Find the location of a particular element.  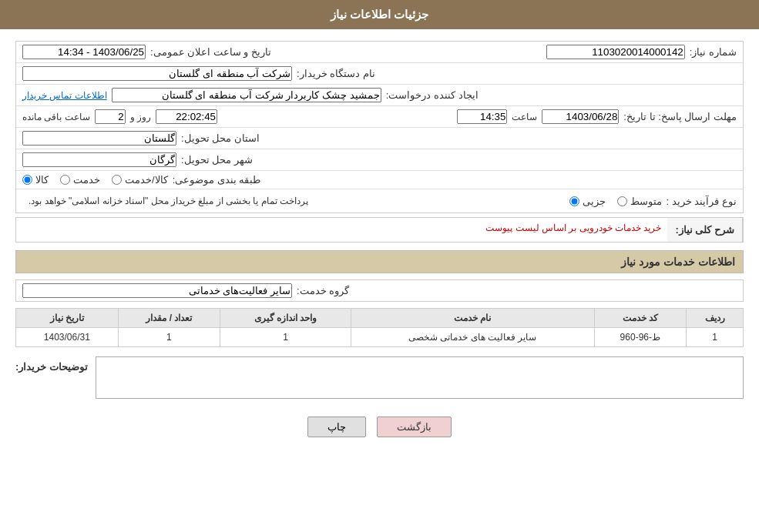

category-kala-khedmat-radio is located at coordinates (117, 180).